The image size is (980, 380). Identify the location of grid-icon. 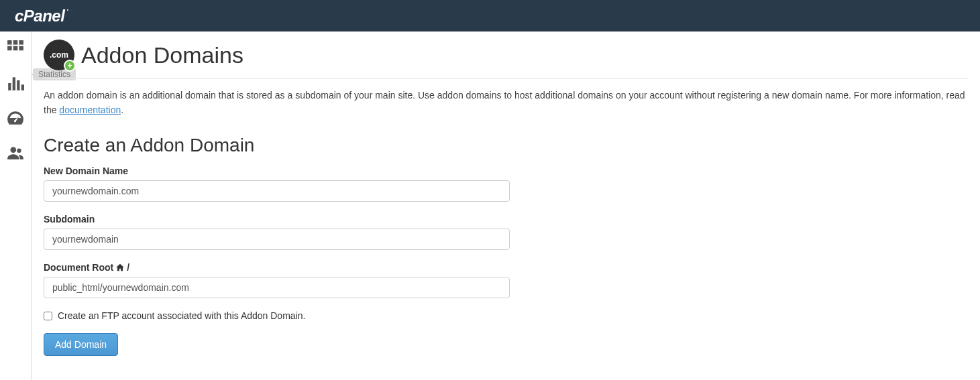
(15, 48).